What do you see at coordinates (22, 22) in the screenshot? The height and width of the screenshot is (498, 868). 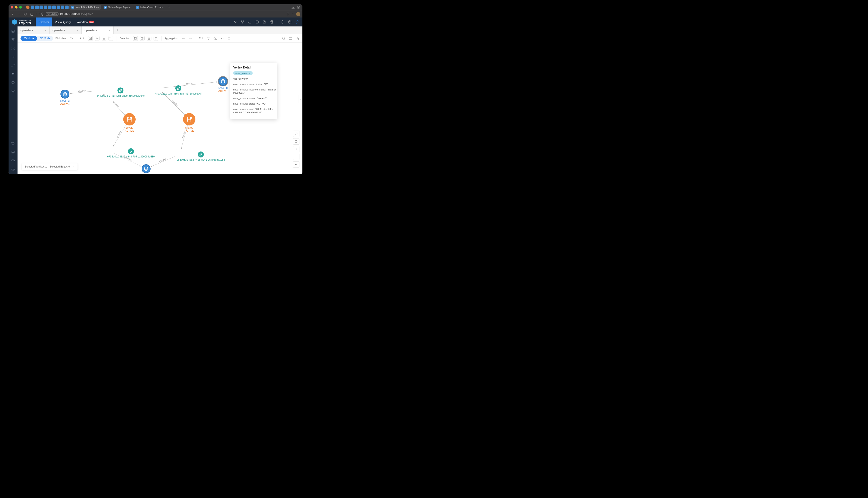 I see `app-logo: NebulaGraphExplorer` at bounding box center [22, 22].